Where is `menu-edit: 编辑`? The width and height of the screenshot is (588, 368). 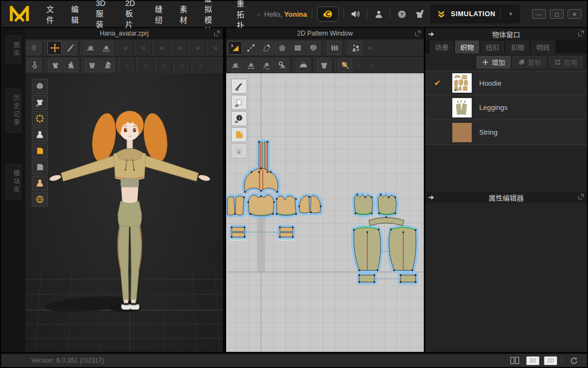 menu-edit: 编辑 is located at coordinates (75, 14).